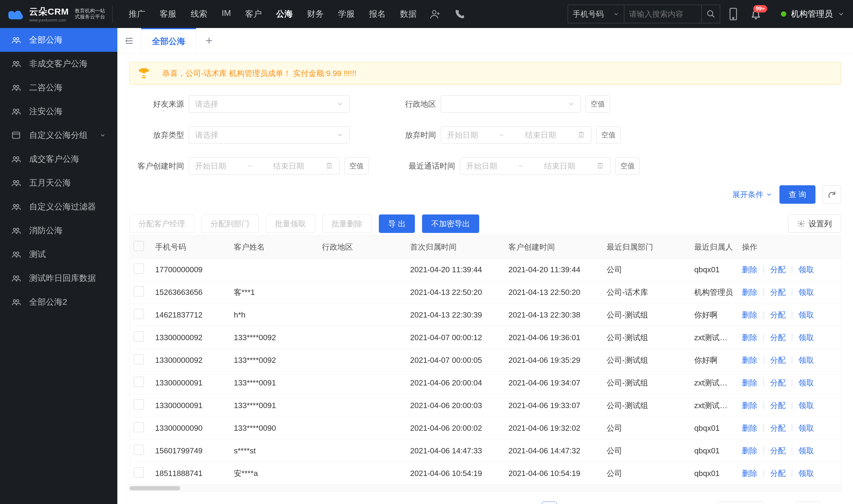  I want to click on region-null-button: 空值, so click(598, 104).